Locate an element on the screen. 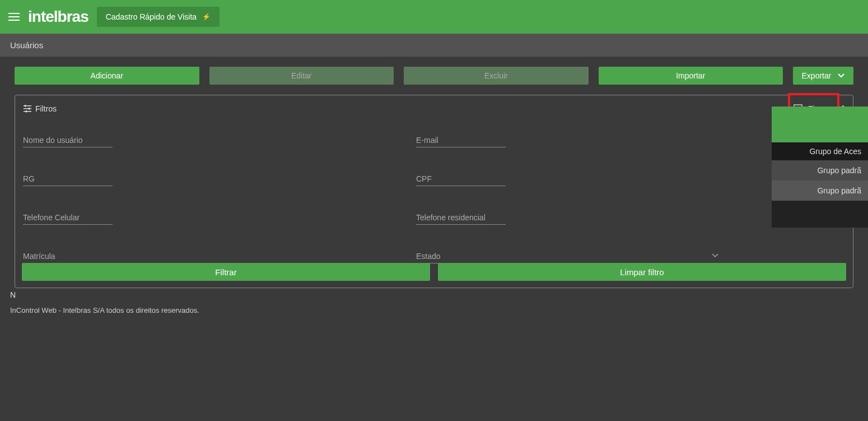 The height and width of the screenshot is (421, 868). filter-settings-icon is located at coordinates (27, 109).